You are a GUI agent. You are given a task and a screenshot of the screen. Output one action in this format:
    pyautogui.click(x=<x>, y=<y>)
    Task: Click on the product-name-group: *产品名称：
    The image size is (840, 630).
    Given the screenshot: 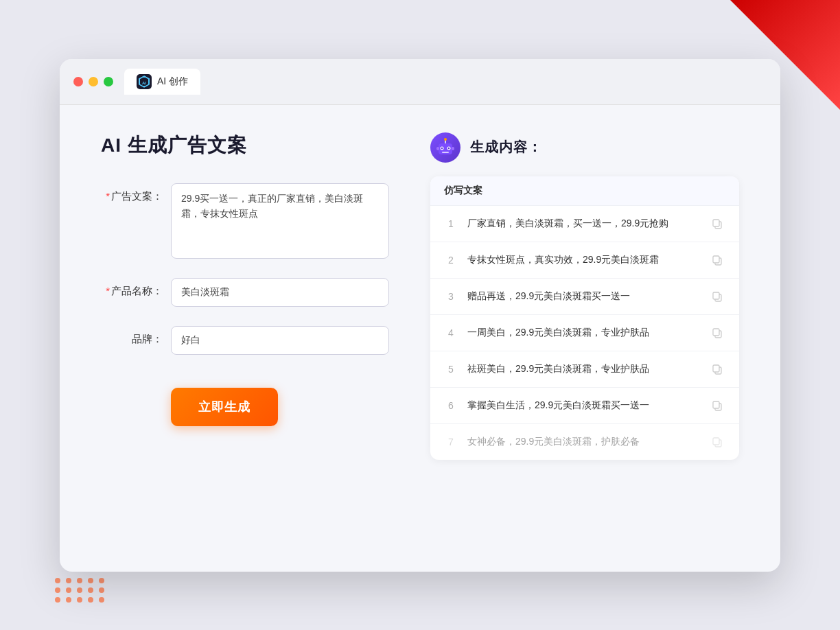 What is the action you would take?
    pyautogui.click(x=245, y=292)
    